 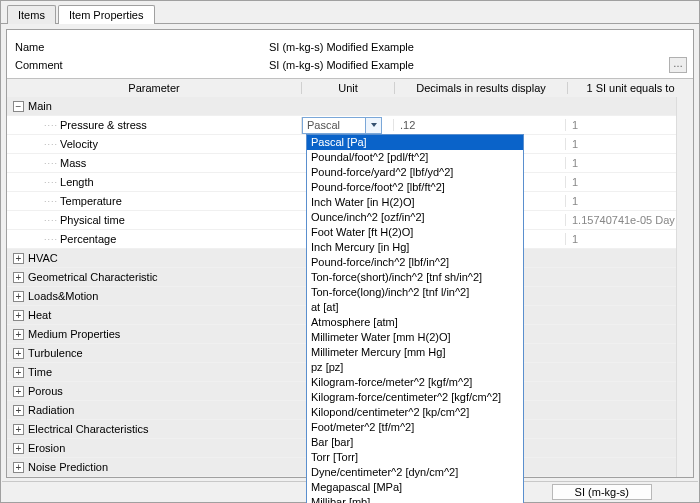 What do you see at coordinates (88, 239) in the screenshot?
I see `param-name: Percentage` at bounding box center [88, 239].